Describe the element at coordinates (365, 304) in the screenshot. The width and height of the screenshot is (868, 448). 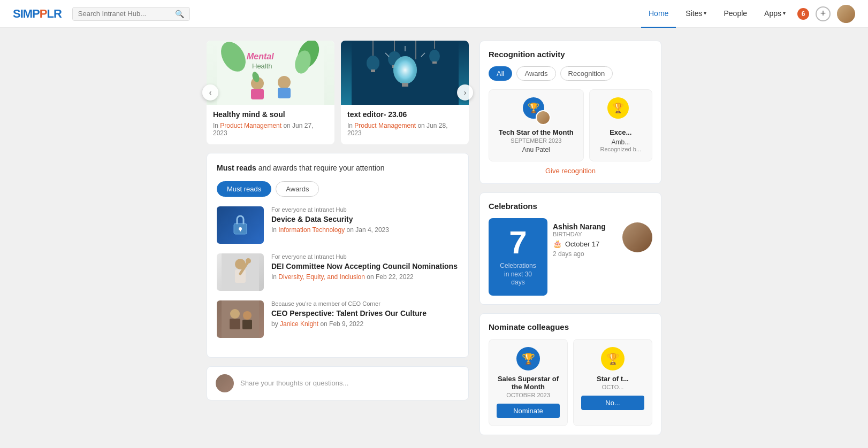
I see `article-audience-ceo: Because you're a member of CEO Corner` at that location.